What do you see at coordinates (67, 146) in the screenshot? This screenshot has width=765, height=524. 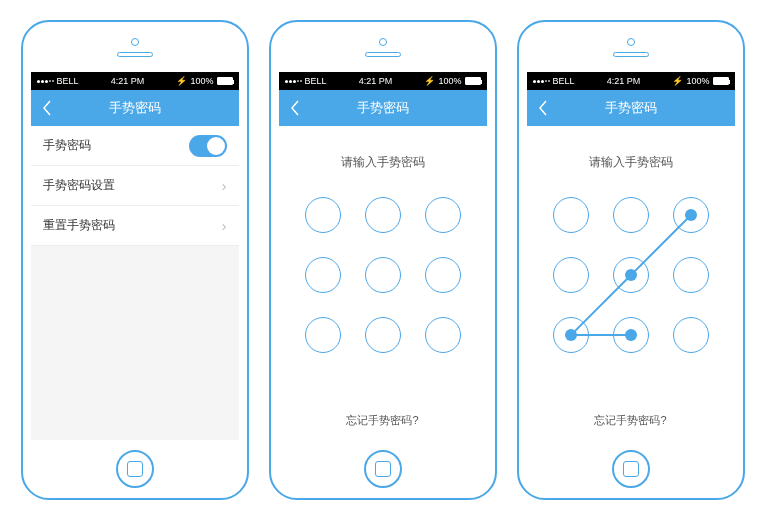 I see `row-label: 手势密码` at bounding box center [67, 146].